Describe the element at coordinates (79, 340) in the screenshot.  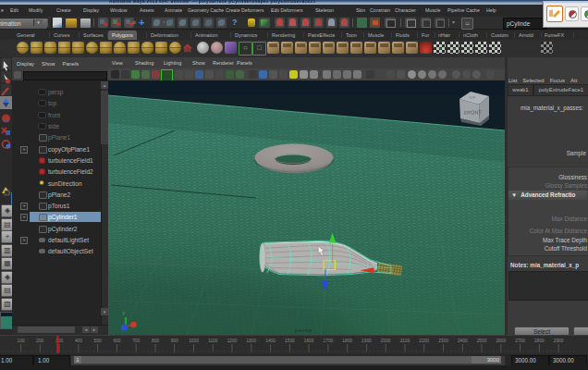
I see `svg-text: 400` at that location.